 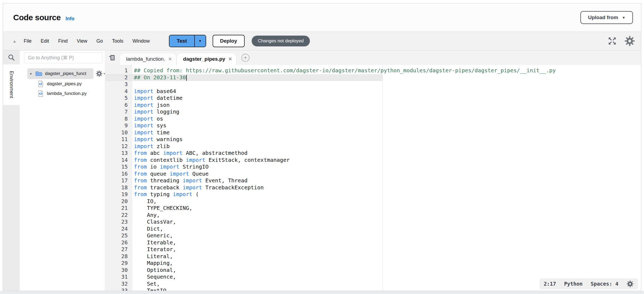 I want to click on menu-find: Find, so click(x=63, y=41).